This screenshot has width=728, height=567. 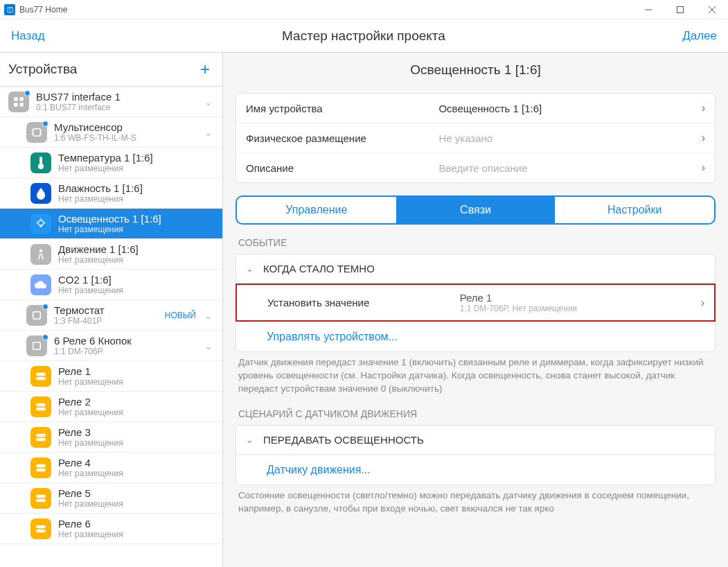 What do you see at coordinates (205, 69) in the screenshot?
I see `add-device-button: +` at bounding box center [205, 69].